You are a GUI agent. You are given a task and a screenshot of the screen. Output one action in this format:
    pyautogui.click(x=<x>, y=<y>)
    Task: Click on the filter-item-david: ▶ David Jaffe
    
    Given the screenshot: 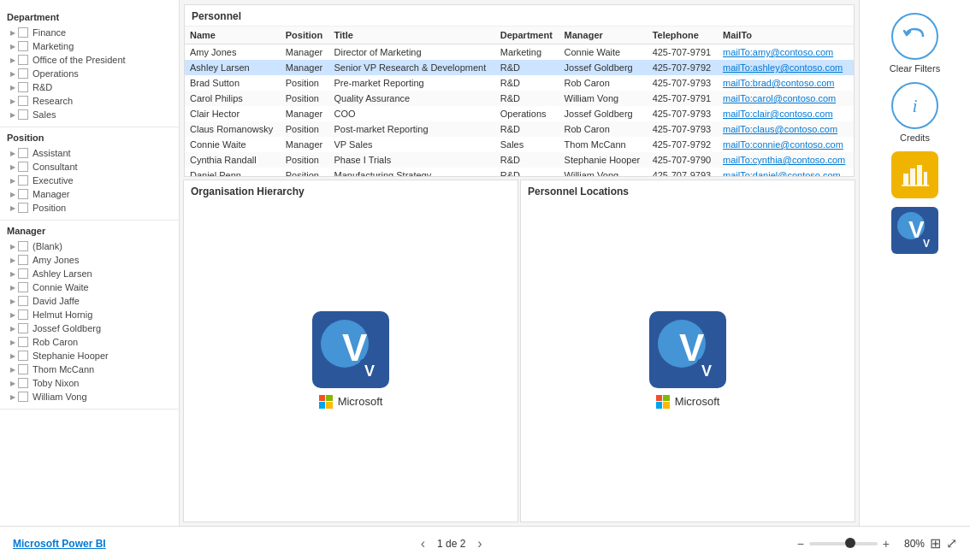 What is the action you would take?
    pyautogui.click(x=89, y=301)
    